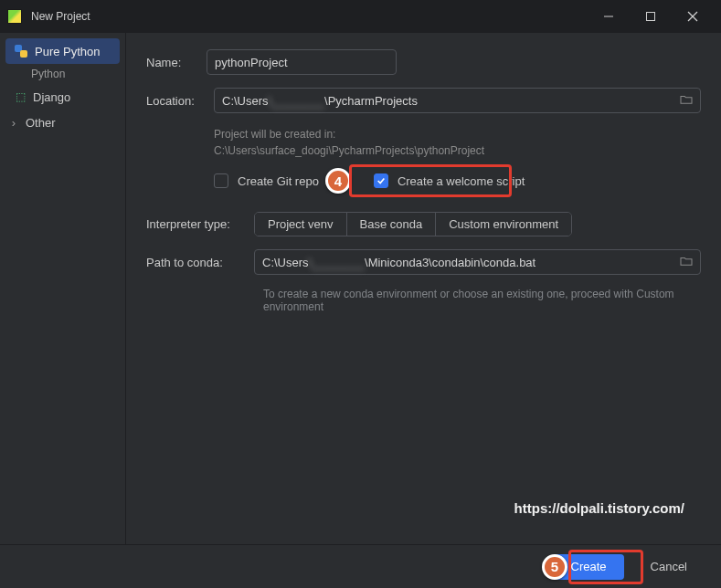  What do you see at coordinates (251, 62) in the screenshot?
I see `name-value: pythonProject` at bounding box center [251, 62].